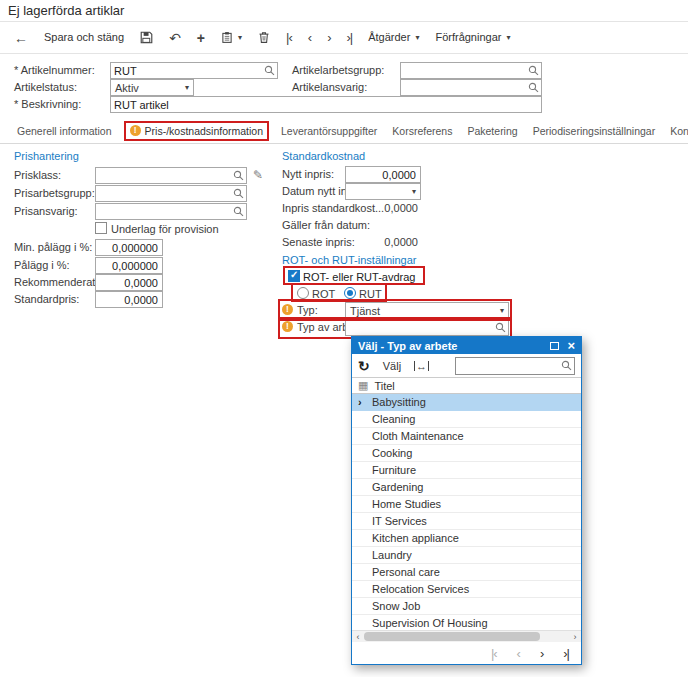  I want to click on maximize-icon, so click(554, 346).